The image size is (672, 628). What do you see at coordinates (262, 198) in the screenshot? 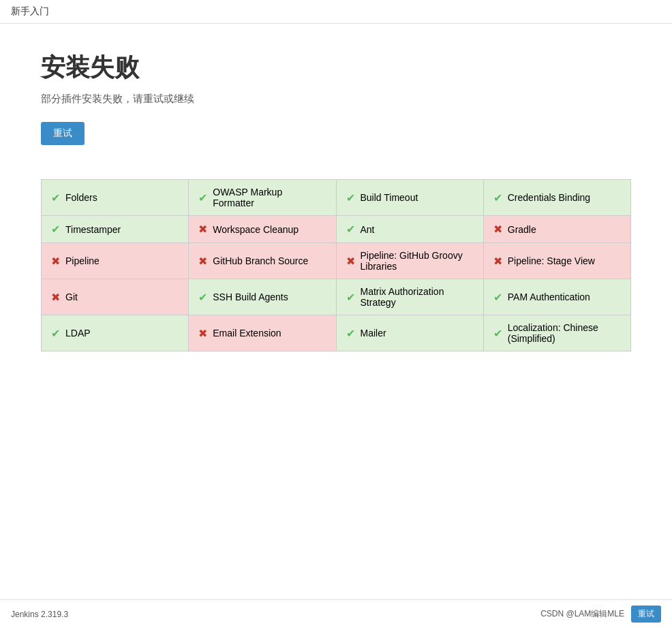
I see `plugin-cell: ✔OWASP Markup Formatter` at bounding box center [262, 198].